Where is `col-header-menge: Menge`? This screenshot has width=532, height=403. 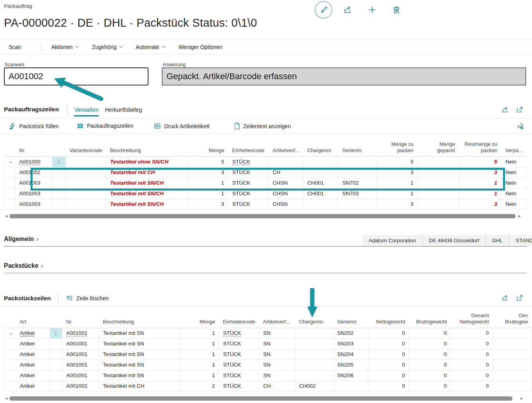
col-header-menge: Menge is located at coordinates (208, 146).